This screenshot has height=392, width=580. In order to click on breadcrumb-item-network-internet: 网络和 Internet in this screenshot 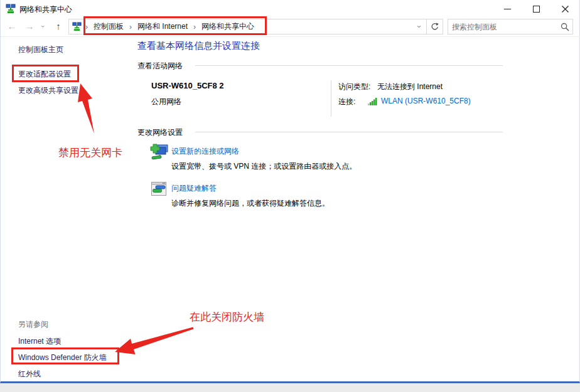, I will do `click(163, 26)`.